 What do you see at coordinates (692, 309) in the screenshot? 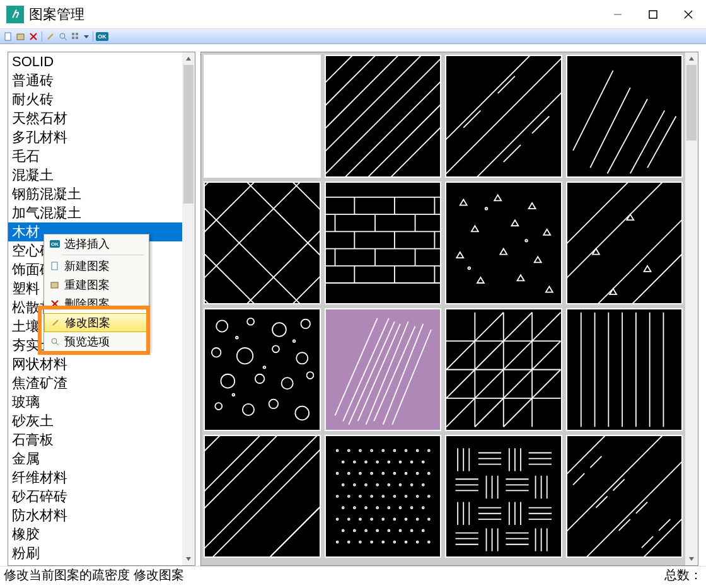
I see `grid-scrollbar` at bounding box center [692, 309].